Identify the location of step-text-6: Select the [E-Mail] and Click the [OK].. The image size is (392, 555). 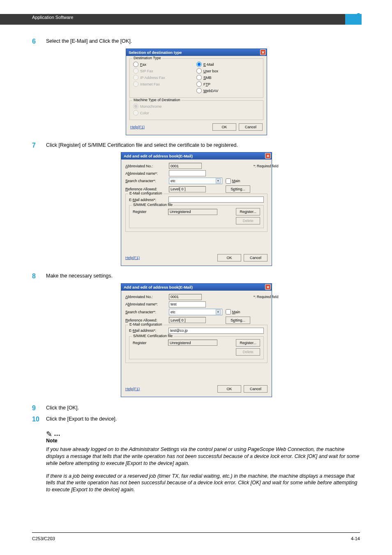
(89, 41).